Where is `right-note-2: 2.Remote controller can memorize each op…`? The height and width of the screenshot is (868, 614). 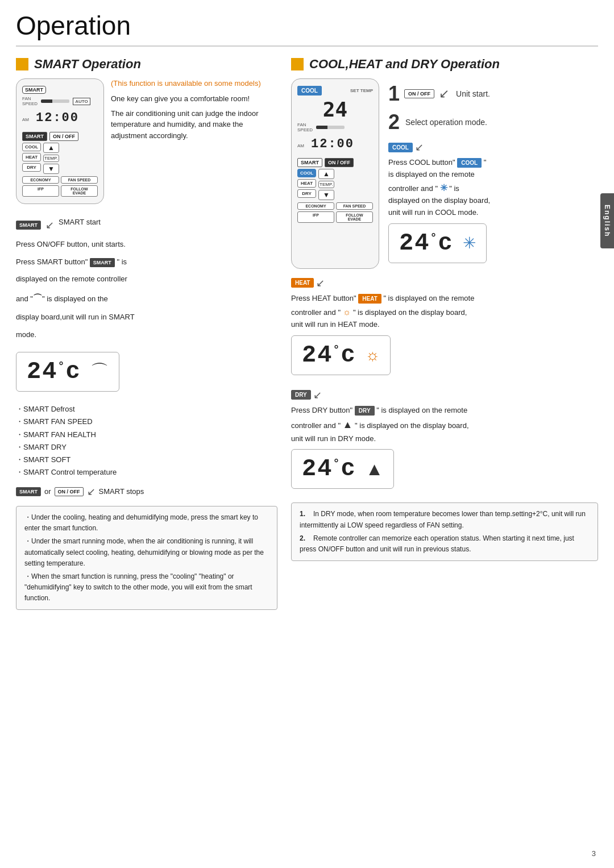
right-note-2: 2.Remote controller can memorize each op… is located at coordinates (445, 544).